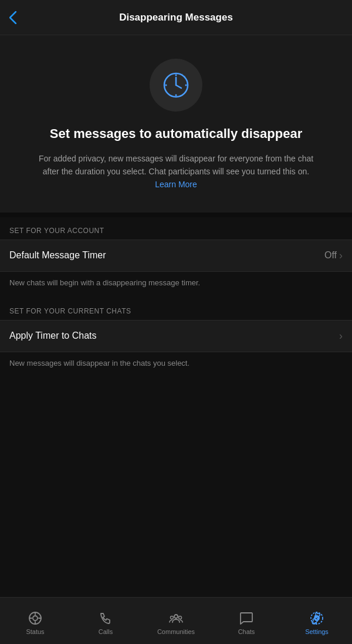 Image resolution: width=352 pixels, height=644 pixels. What do you see at coordinates (176, 285) in the screenshot?
I see `default-message-timer-desc: New chats will begin with a disappearing…` at bounding box center [176, 285].